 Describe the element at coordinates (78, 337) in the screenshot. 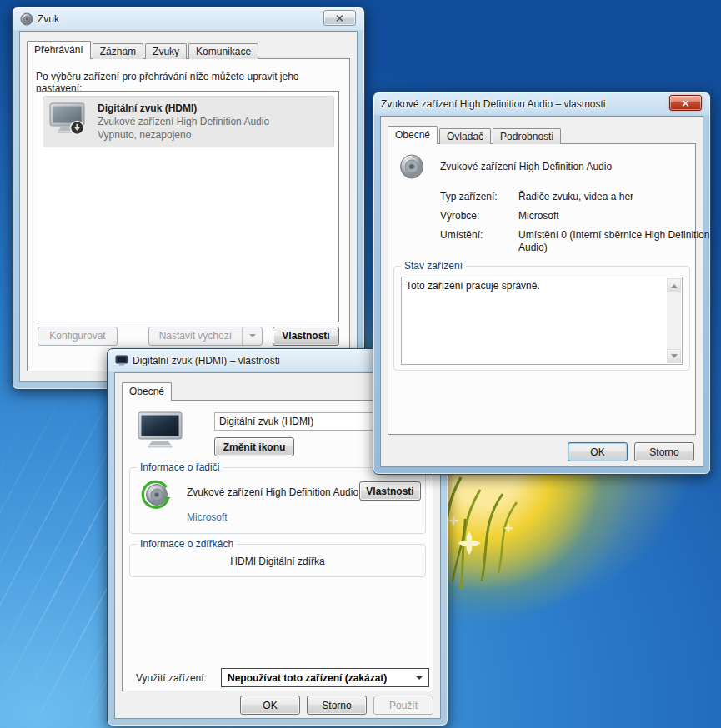

I see `configure-button: Konfigurovat` at that location.